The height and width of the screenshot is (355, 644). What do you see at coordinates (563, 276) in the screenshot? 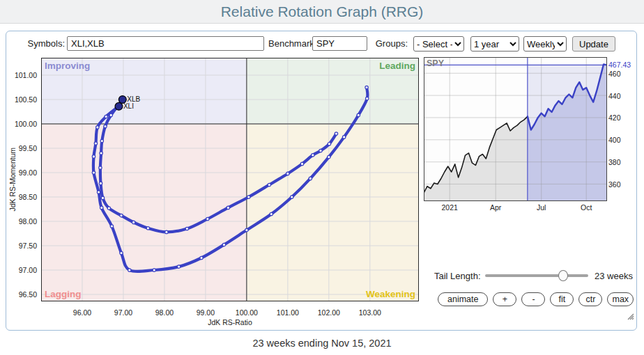
I see `tail-length-slider-handle` at bounding box center [563, 276].